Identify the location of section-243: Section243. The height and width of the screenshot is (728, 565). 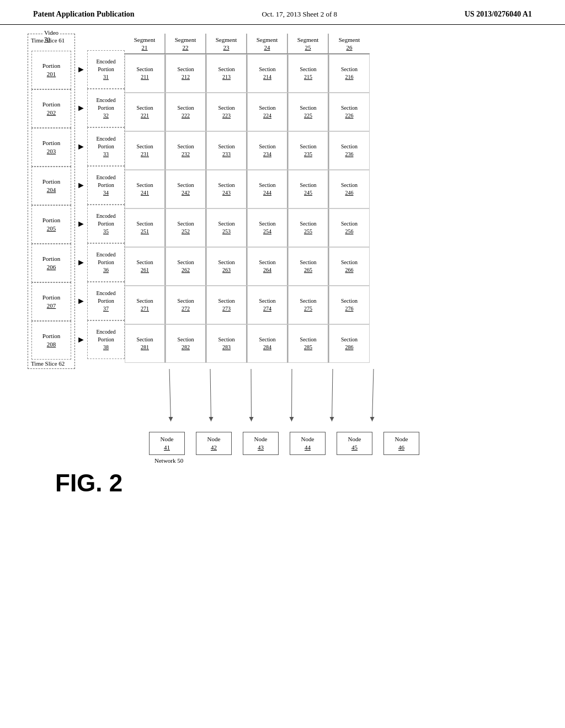
(227, 189).